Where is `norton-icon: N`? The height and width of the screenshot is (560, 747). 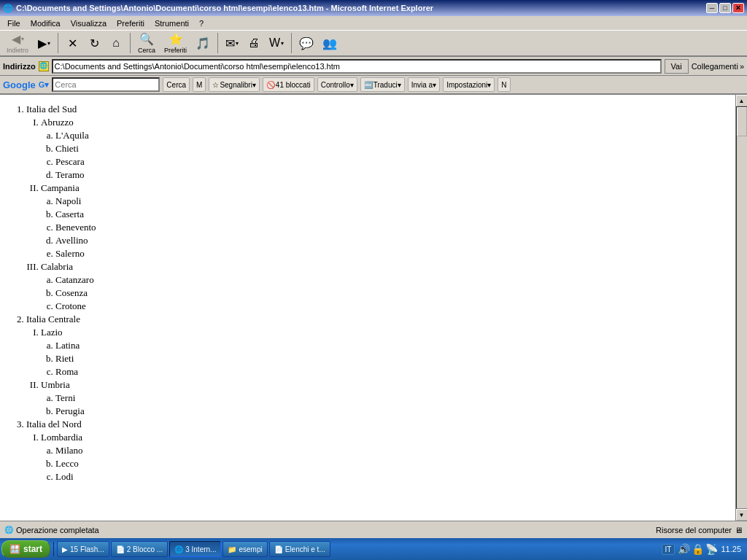
norton-icon: N is located at coordinates (503, 85).